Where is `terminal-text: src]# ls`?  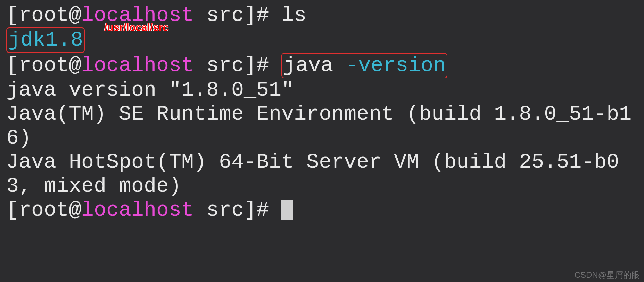 terminal-text: src]# ls is located at coordinates (250, 15).